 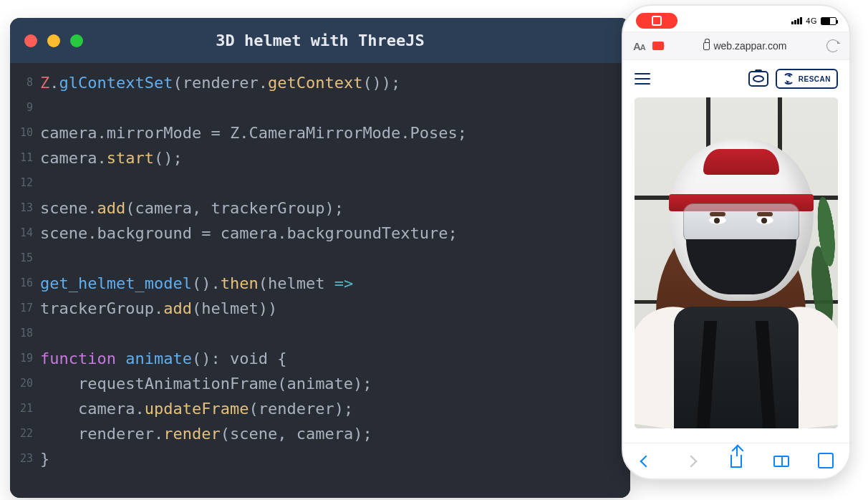 I want to click on rescan-icon, so click(x=789, y=79).